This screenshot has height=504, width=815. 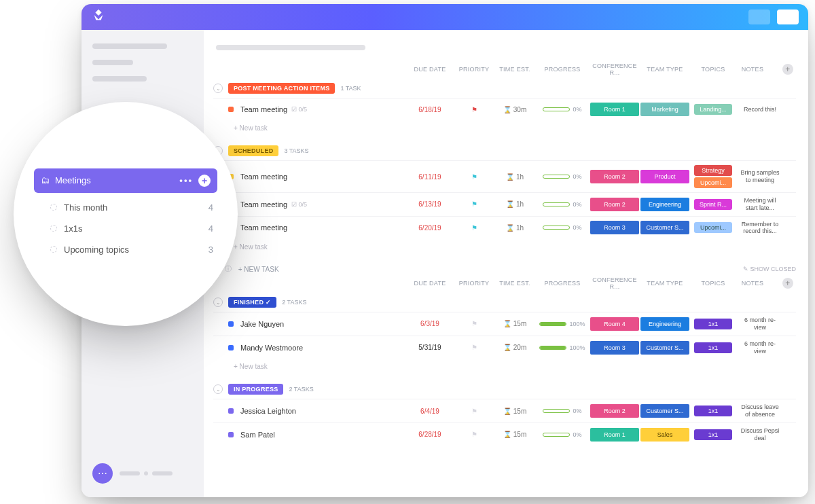 What do you see at coordinates (505, 410) in the screenshot?
I see `task-row: Jessica Leighton 6/4/19 ⚑ ⌛15m 0% Room 2…` at bounding box center [505, 410].